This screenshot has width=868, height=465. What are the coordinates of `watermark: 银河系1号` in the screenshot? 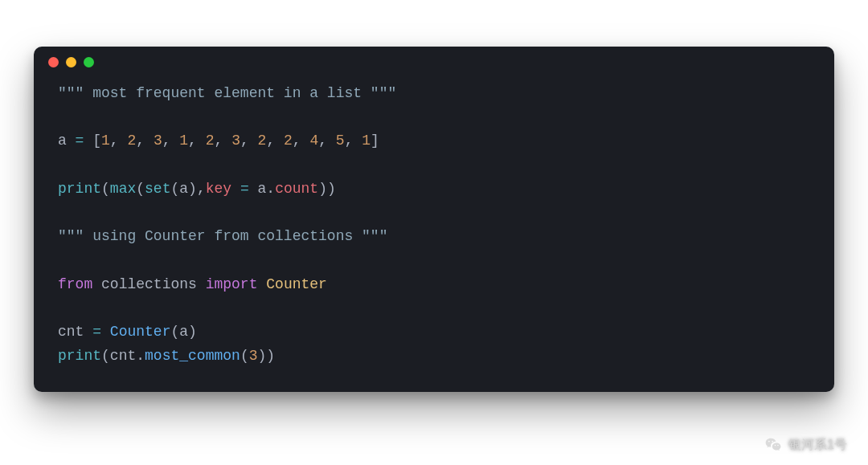 It's located at (805, 445).